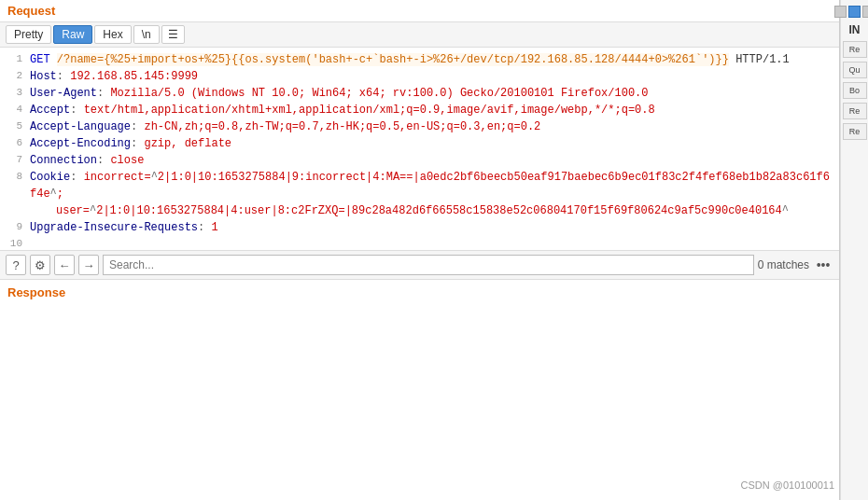  Describe the element at coordinates (112, 35) in the screenshot. I see `hex-btn: Hex` at that location.